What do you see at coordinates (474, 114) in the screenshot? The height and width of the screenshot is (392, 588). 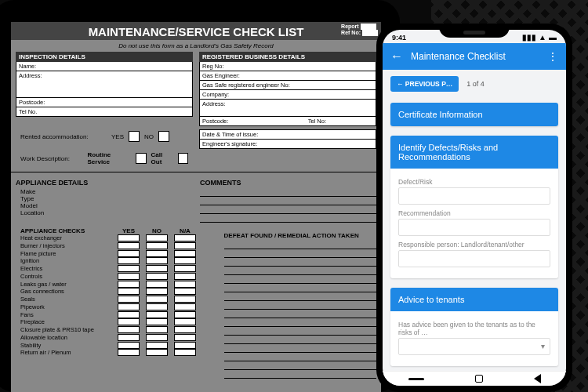 I see `cert-info-card: Certificate Information` at bounding box center [474, 114].